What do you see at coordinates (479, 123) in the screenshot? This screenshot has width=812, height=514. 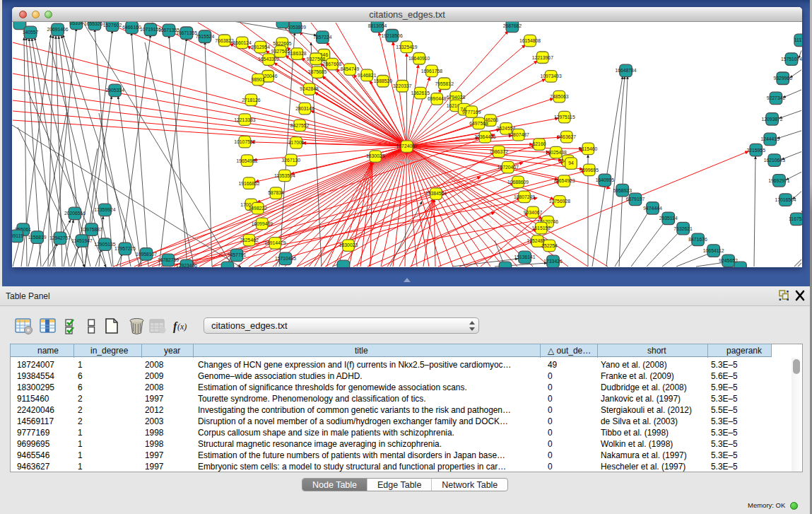 I see `svg-text: 6497568` at bounding box center [479, 123].